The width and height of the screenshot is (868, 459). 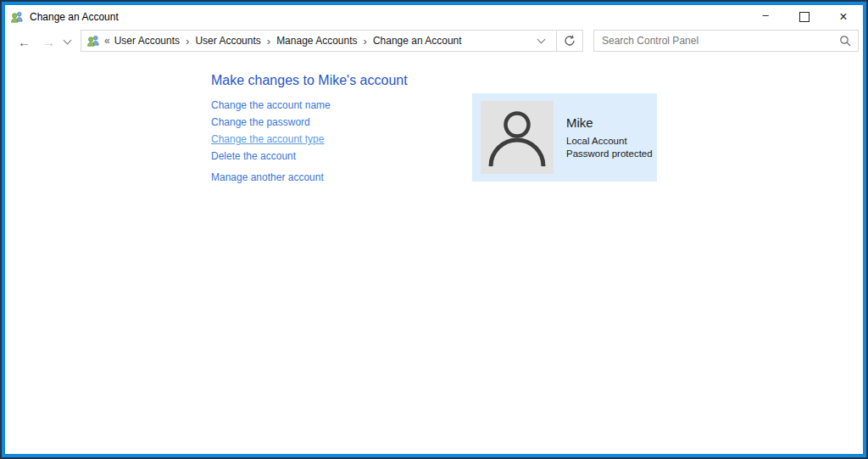 I want to click on minimize-icon: –, so click(x=765, y=15).